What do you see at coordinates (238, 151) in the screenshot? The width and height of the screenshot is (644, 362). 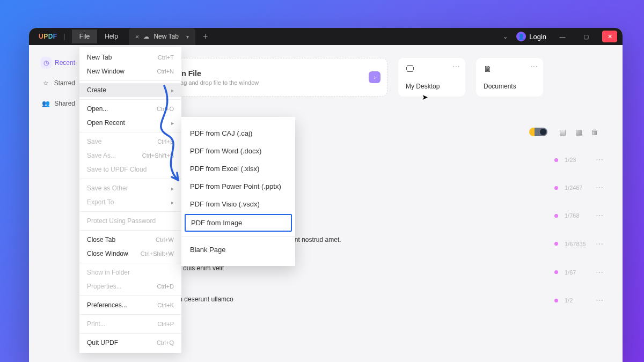 I see `create-from-word: PDF from Word (.docx)` at bounding box center [238, 151].